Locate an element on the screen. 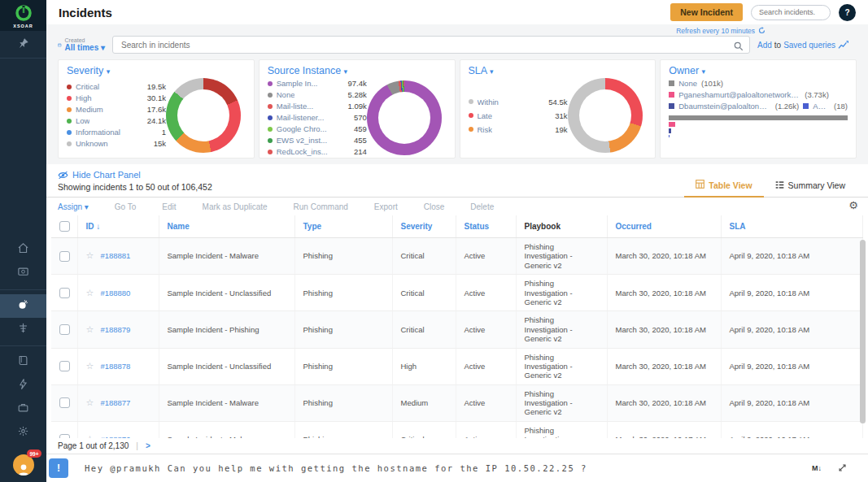 The height and width of the screenshot is (482, 868). edit-action-button: Edit is located at coordinates (169, 206).